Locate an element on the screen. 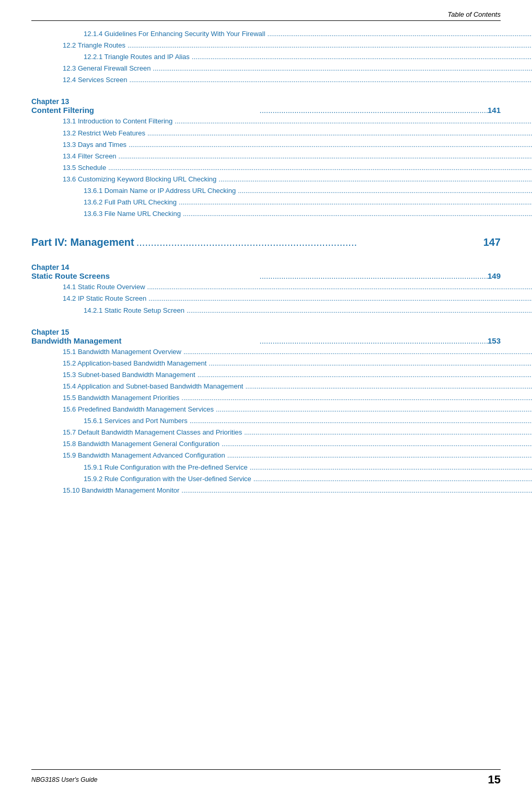 The image size is (532, 797). toc-entry-text: 15.10 Bandwidth Management Monitor......… is located at coordinates (297, 491).